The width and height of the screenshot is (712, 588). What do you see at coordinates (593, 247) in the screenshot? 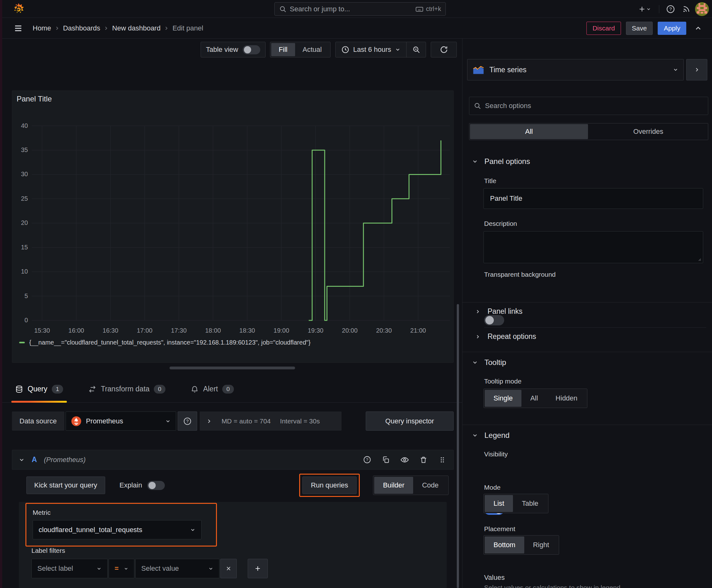
I see `description-textarea` at bounding box center [593, 247].